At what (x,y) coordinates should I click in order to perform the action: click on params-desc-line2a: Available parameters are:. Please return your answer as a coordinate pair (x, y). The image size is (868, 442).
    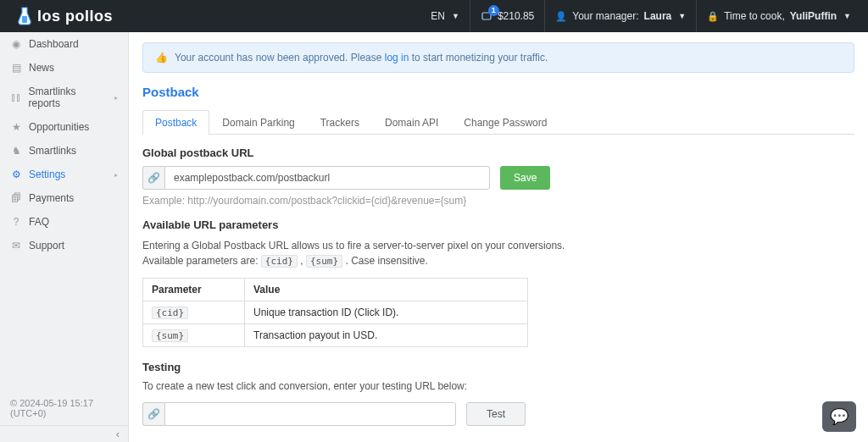
    Looking at the image, I should click on (202, 261).